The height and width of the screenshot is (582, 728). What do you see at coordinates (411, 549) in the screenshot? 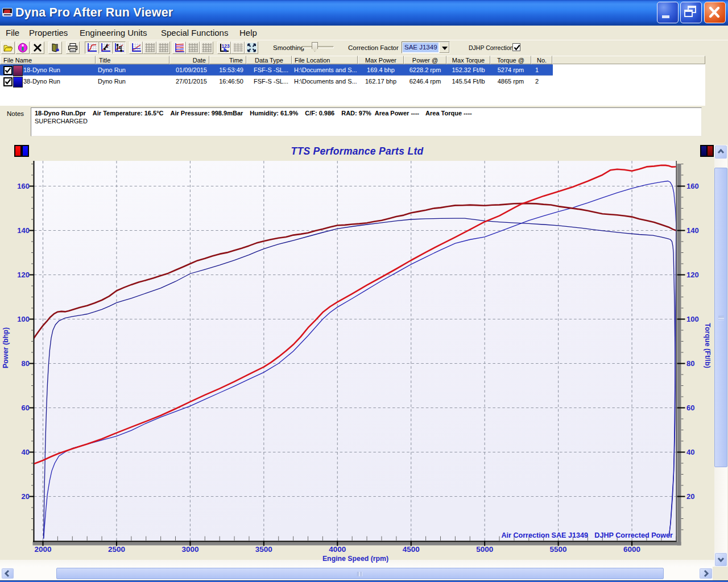
I see `svg-text: 4500` at bounding box center [411, 549].